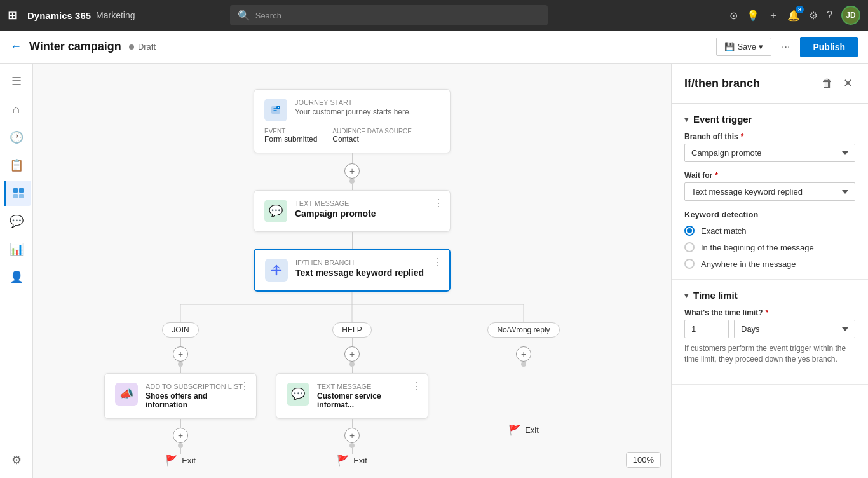  What do you see at coordinates (13, 15) in the screenshot?
I see `waffle-menu: ⊞` at bounding box center [13, 15].